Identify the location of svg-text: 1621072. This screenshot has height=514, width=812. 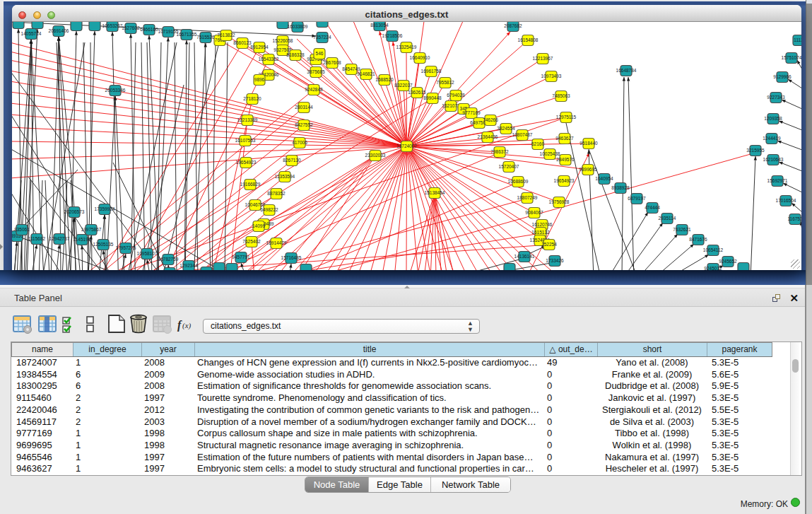
(451, 106).